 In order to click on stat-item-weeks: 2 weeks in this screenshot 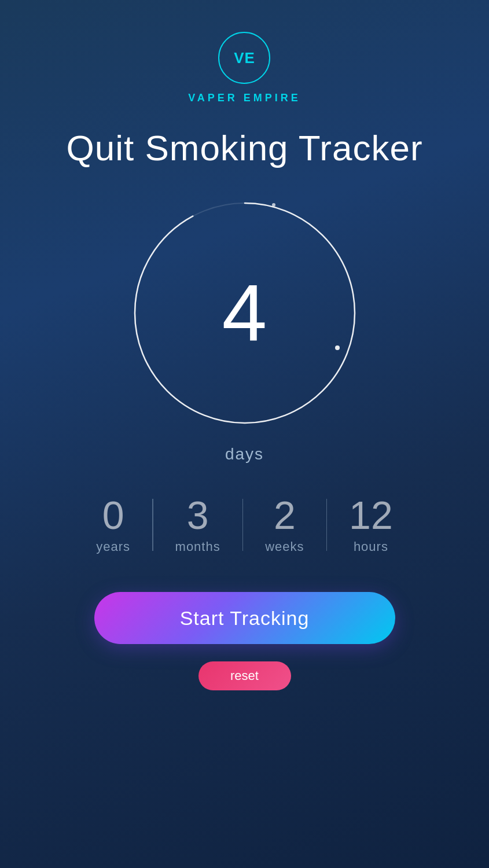, I will do `click(285, 525)`.